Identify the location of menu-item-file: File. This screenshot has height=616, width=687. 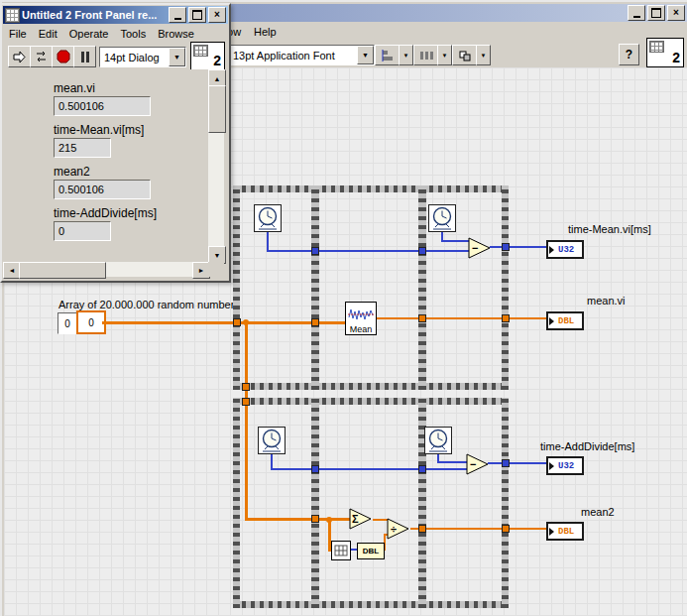
(18, 34).